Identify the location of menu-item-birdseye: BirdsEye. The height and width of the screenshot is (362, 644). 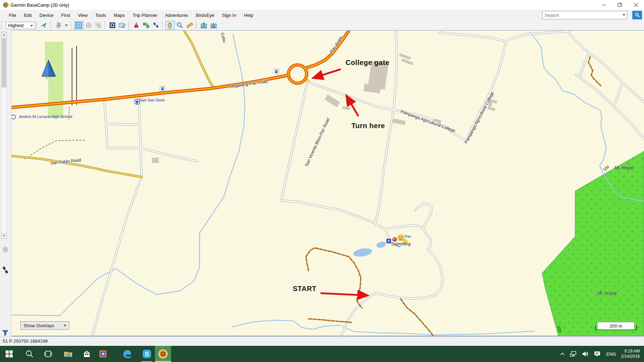
(205, 15).